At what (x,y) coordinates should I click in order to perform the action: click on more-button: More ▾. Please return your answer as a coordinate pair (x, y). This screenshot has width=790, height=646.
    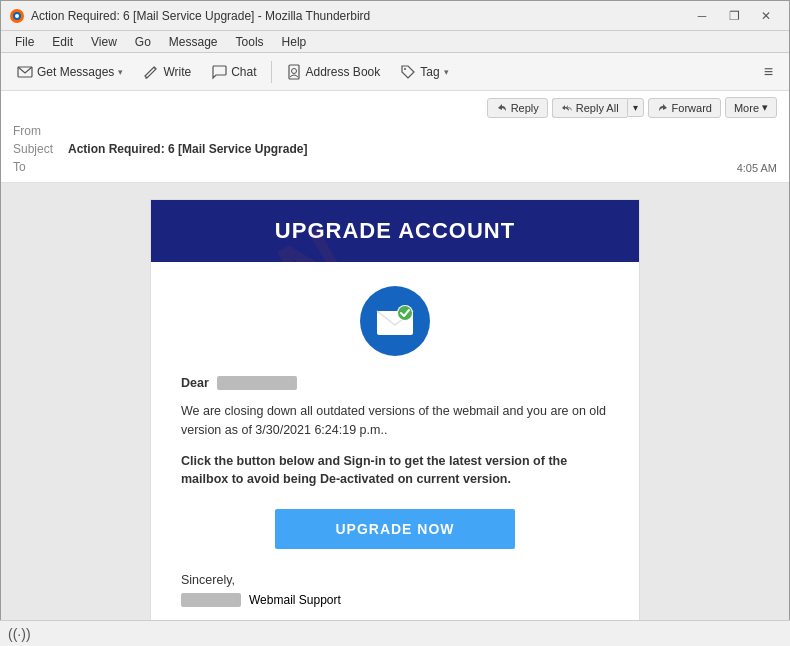
    Looking at the image, I should click on (751, 108).